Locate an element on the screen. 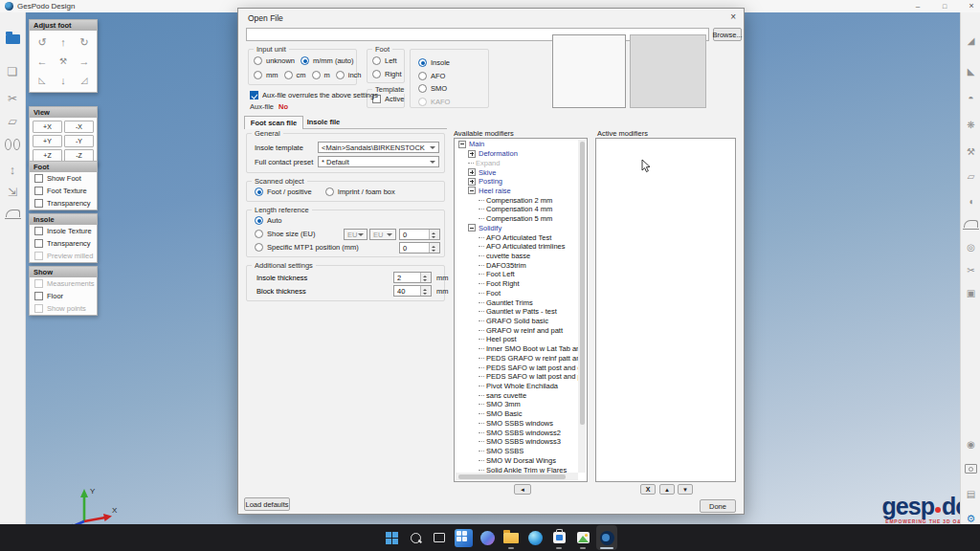 This screenshot has width=980, height=551. radio-option: cm is located at coordinates (295, 75).